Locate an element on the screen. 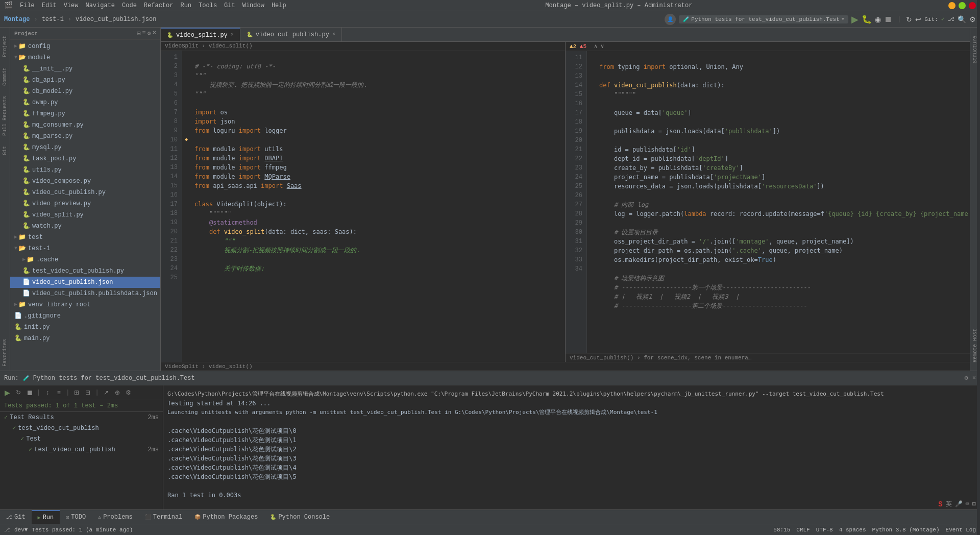 This screenshot has width=980, height=535. collapse-all-icon: ⊟ is located at coordinates (139, 34).